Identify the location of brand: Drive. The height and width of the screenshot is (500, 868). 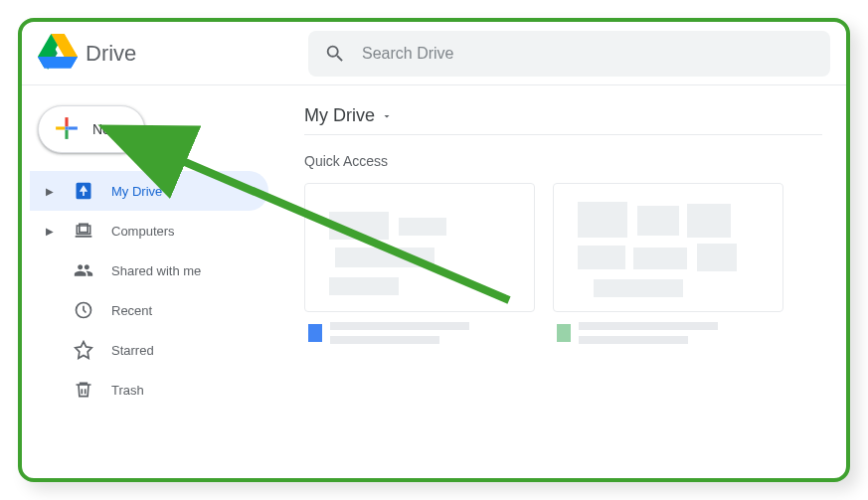
(173, 54).